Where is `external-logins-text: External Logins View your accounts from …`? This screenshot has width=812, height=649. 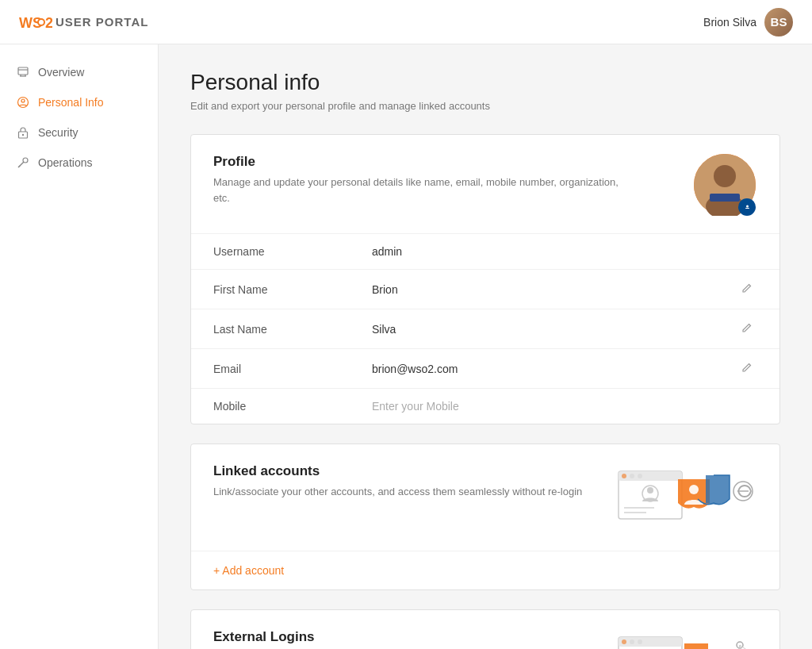 external-logins-text: External Logins View your accounts from … is located at coordinates (406, 639).